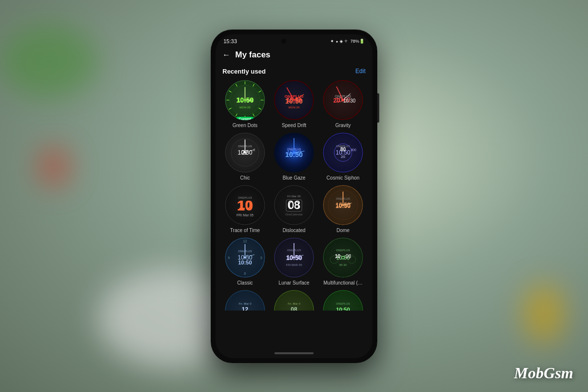 The height and width of the screenshot is (392, 588). Describe the element at coordinates (245, 100) in the screenshot. I see `watch-face-inner-green-dots: 10:50 MON 05` at that location.